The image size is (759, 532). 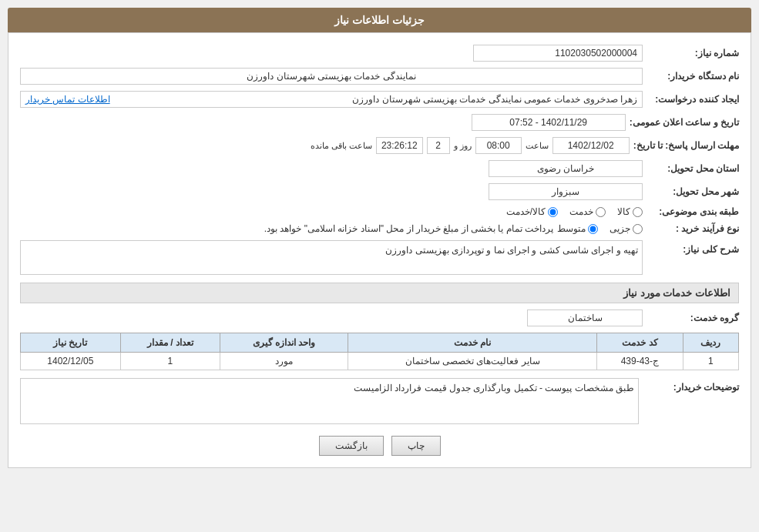 What do you see at coordinates (710, 362) in the screenshot?
I see `cell-row: 1` at bounding box center [710, 362].